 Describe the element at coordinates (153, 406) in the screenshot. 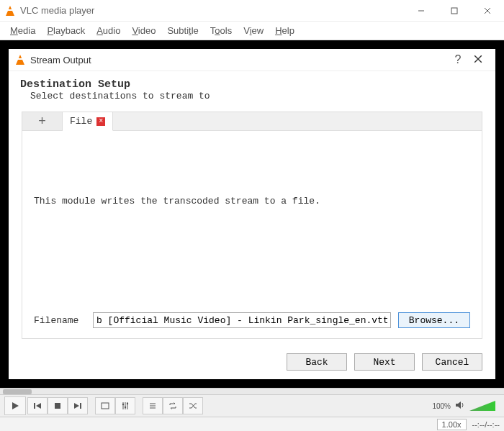

I see `playlist-button` at that location.